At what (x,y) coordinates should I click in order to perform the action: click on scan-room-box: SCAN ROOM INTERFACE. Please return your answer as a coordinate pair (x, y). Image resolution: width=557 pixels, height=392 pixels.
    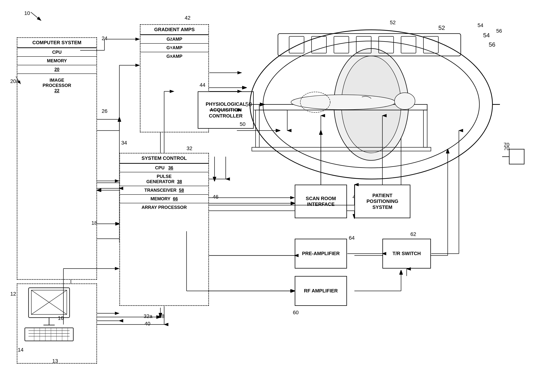
    Looking at the image, I should click on (321, 201).